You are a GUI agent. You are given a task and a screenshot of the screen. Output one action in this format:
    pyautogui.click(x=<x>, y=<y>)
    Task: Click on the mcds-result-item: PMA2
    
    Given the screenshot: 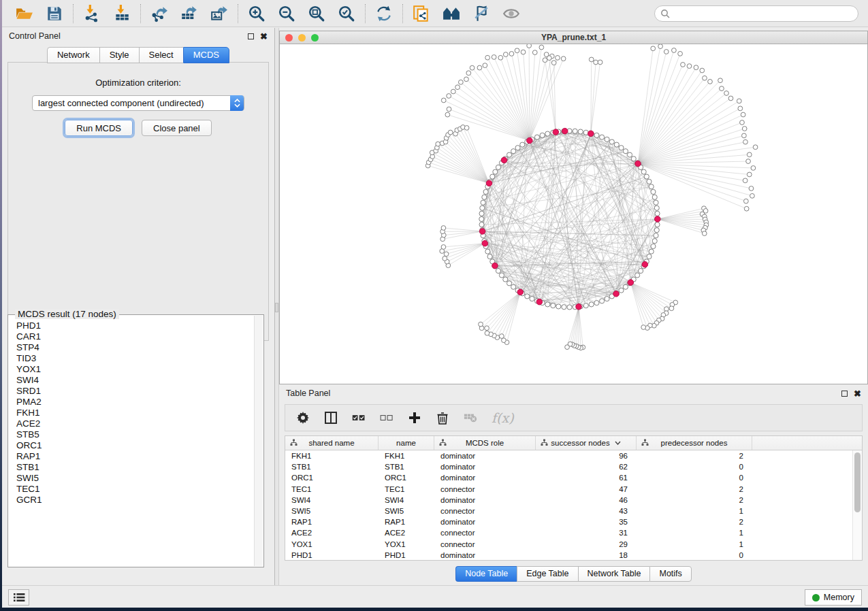 What is the action you would take?
    pyautogui.click(x=131, y=402)
    